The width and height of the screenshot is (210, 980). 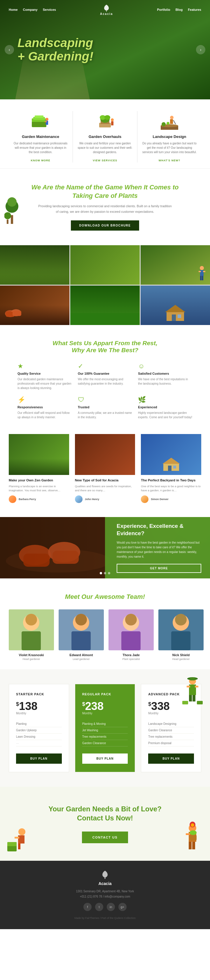 What do you see at coordinates (39, 724) in the screenshot?
I see `plan1-feature-1: Planting` at bounding box center [39, 724].